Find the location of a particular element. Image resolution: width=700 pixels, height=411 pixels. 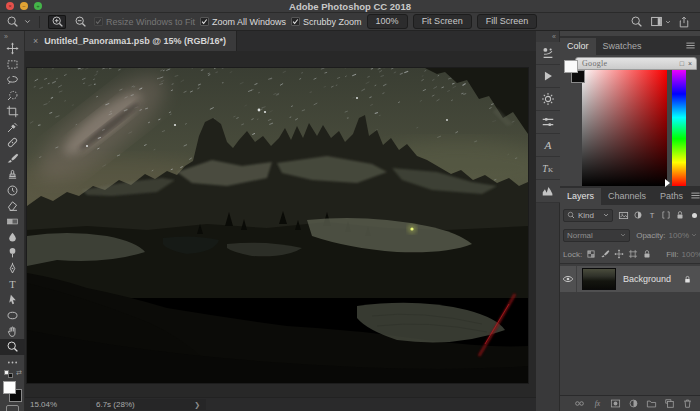

share-icon is located at coordinates (684, 22).